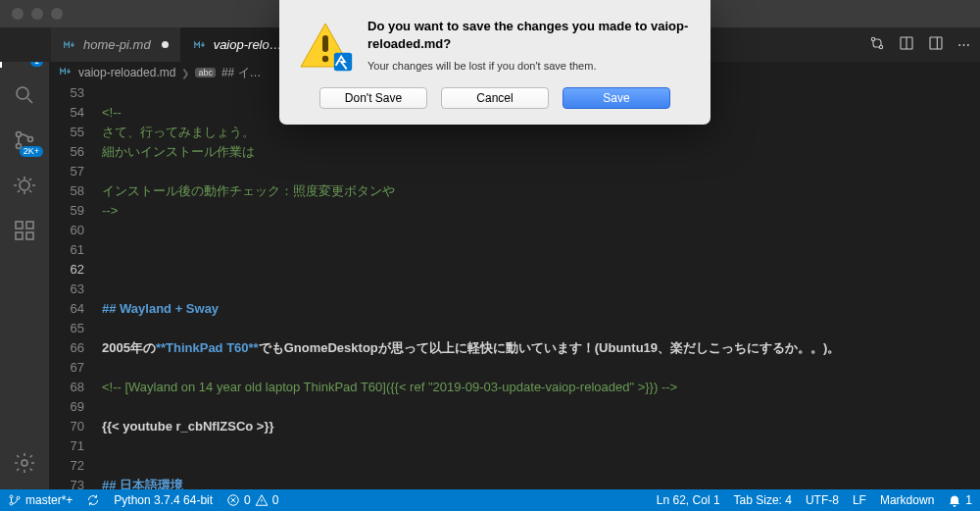 This screenshot has height=511, width=980. I want to click on save-dialog: Do you want to save the changes you made…, so click(495, 63).